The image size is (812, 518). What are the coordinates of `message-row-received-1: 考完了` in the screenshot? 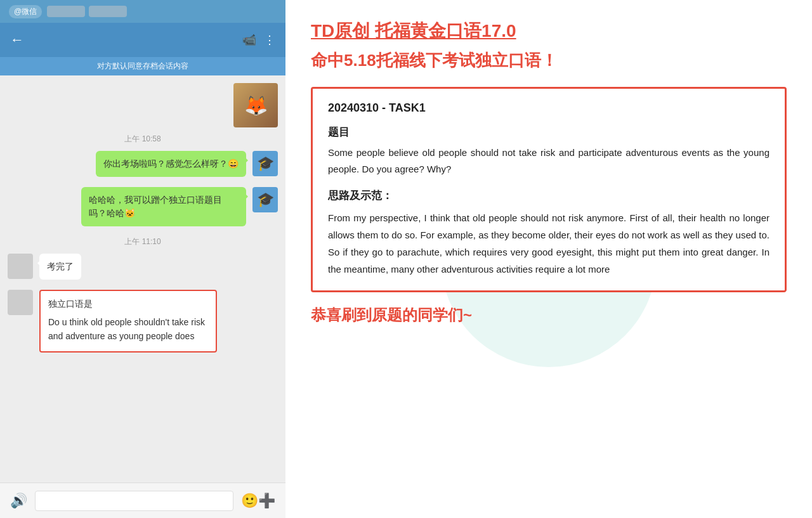 It's located at (143, 266).